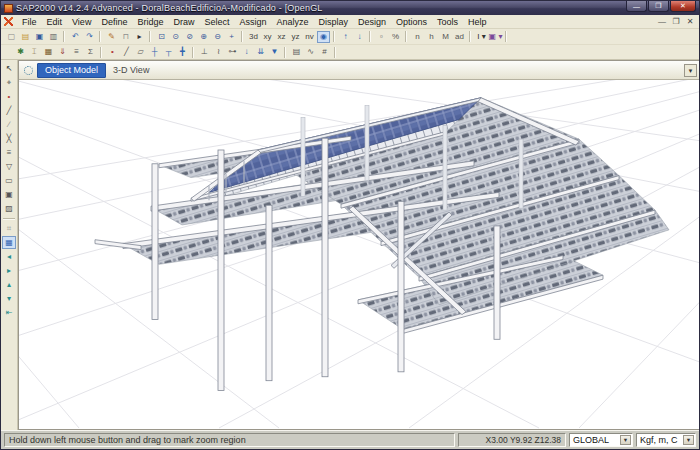 The image size is (700, 450). Describe the element at coordinates (432, 37) in the screenshot. I see `show-deformed-shape-icon: h` at that location.